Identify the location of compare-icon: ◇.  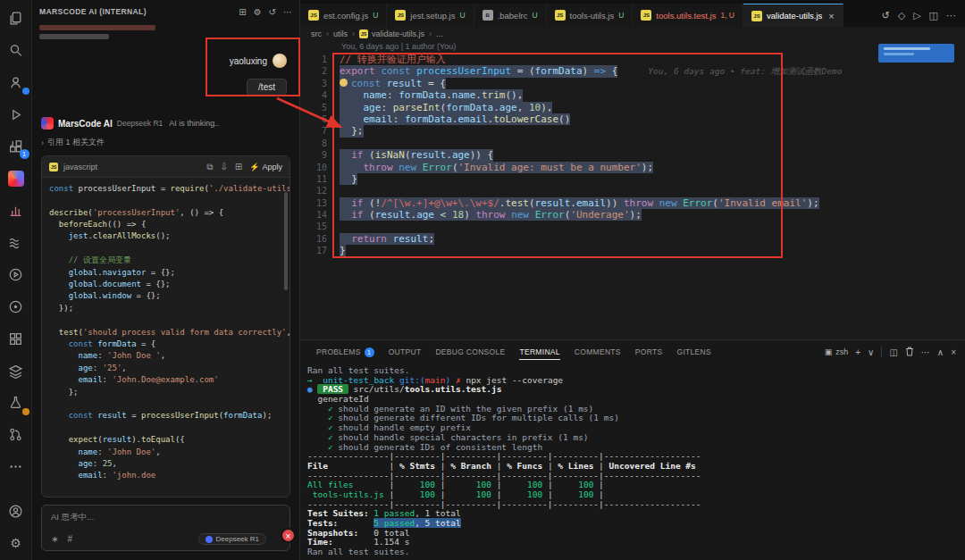
(902, 16).